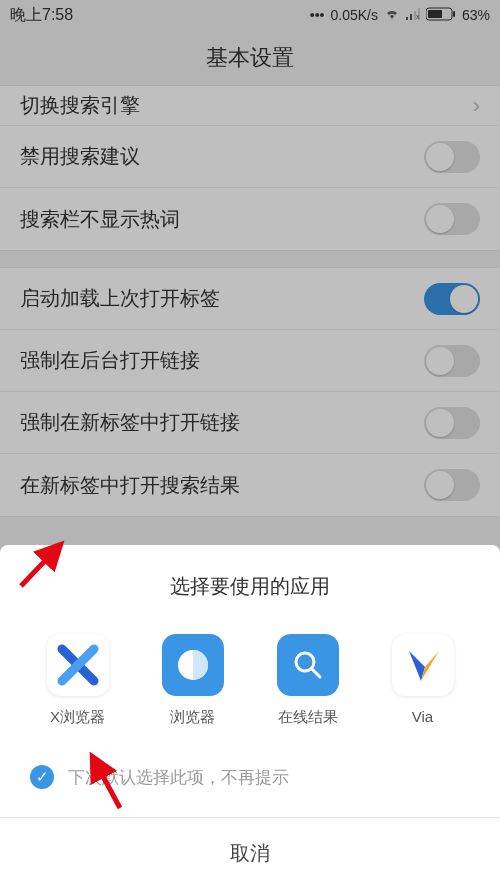 This screenshot has width=500, height=889. Describe the element at coordinates (450, 868) in the screenshot. I see `watermark: Baidu经验` at that location.